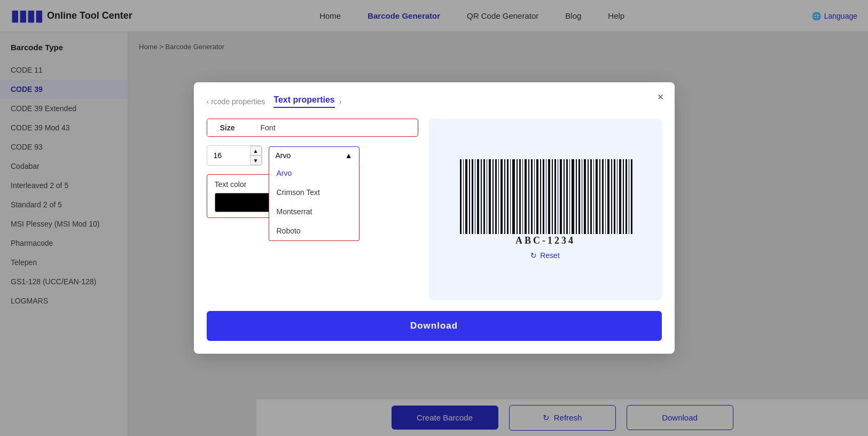 Image resolution: width=868 pixels, height=436 pixels. Describe the element at coordinates (314, 231) in the screenshot. I see `font-option-roboto: Roboto` at that location.